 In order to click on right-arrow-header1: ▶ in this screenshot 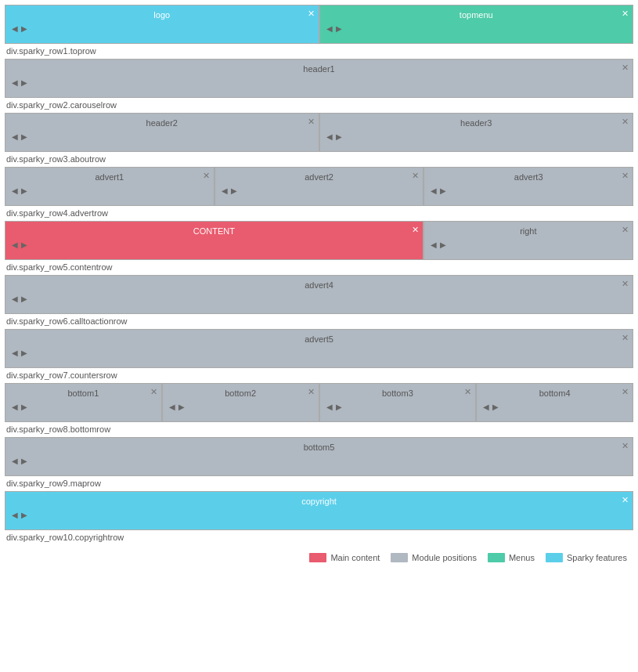, I will do `click(24, 83)`.